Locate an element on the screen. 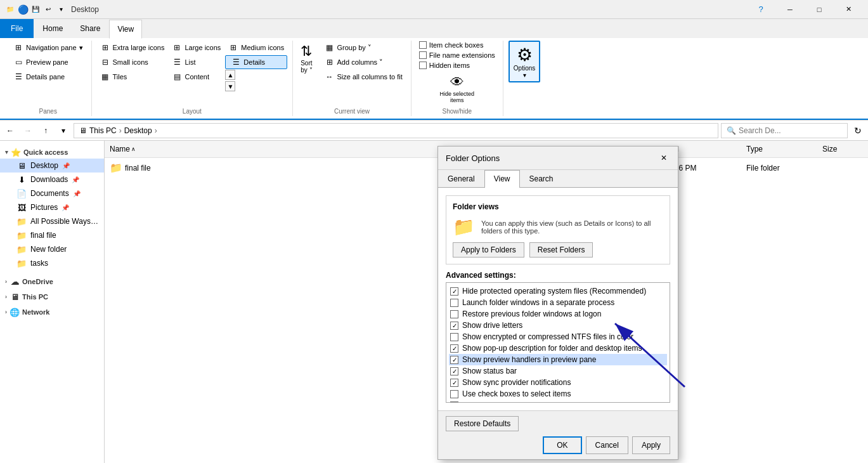 The height and width of the screenshot is (463, 868). settings-item-2: Restore previous folder windows at logon is located at coordinates (558, 314).